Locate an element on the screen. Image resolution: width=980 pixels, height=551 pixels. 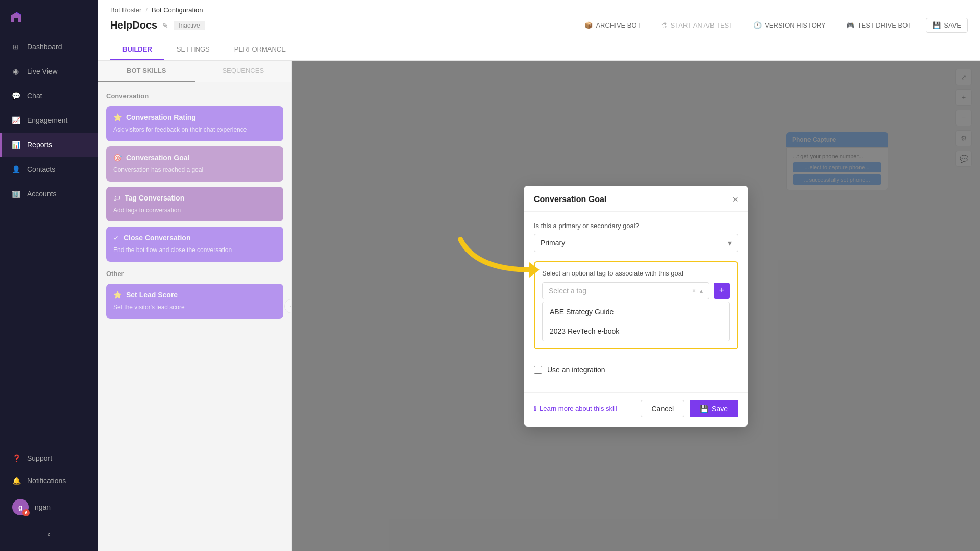
goal-type-select: Primary Secondary is located at coordinates (636, 243).